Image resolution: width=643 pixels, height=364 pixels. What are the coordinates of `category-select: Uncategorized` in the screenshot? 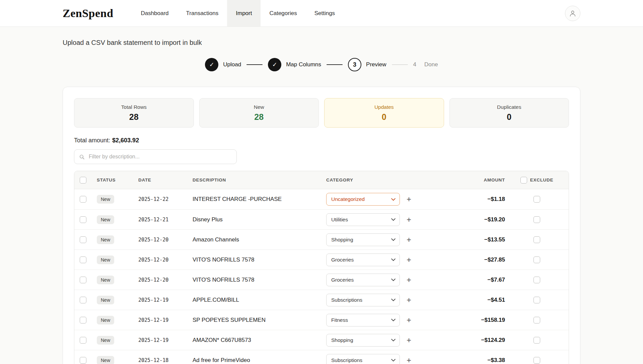 It's located at (363, 199).